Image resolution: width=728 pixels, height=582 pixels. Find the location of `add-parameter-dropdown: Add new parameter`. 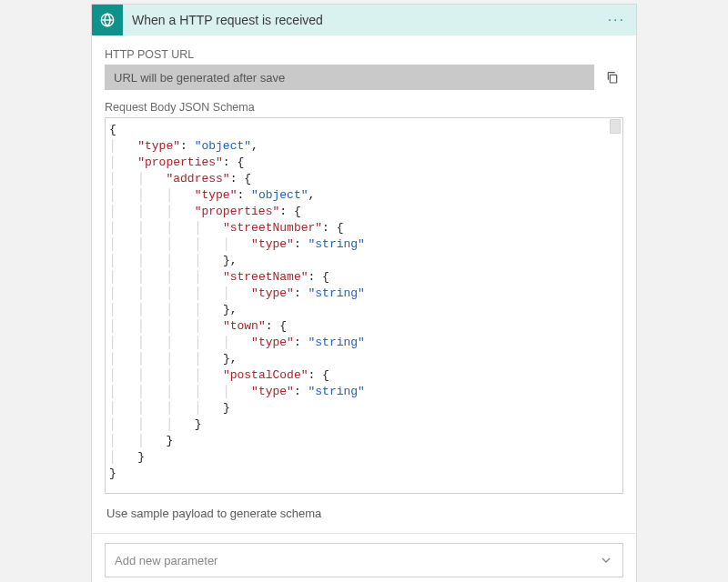

add-parameter-dropdown: Add new parameter is located at coordinates (364, 560).